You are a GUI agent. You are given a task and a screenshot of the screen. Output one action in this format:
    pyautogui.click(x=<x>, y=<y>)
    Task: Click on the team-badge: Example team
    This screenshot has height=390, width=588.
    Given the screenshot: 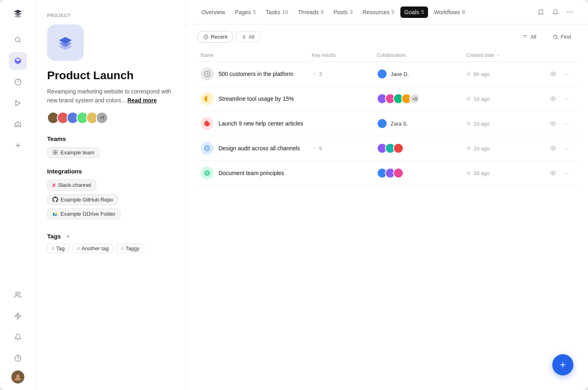 What is the action you would take?
    pyautogui.click(x=73, y=153)
    